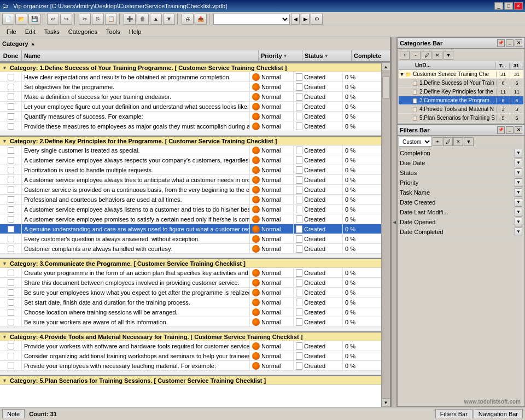 The width and height of the screenshot is (525, 420). Describe the element at coordinates (8, 19) in the screenshot. I see `new-button: 📄` at that location.